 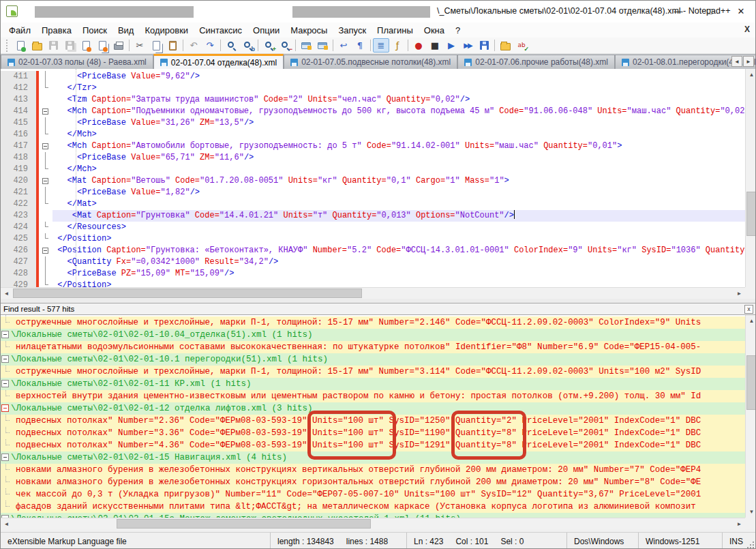 I want to click on find-result-match-row: новками алмазного бурения в железобетонн…, so click(x=373, y=482).